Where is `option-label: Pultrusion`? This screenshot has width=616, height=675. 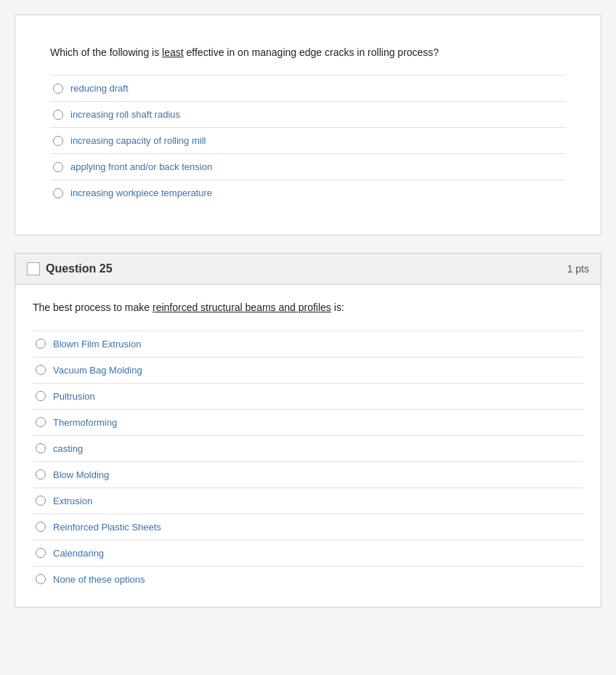
option-label: Pultrusion is located at coordinates (74, 397).